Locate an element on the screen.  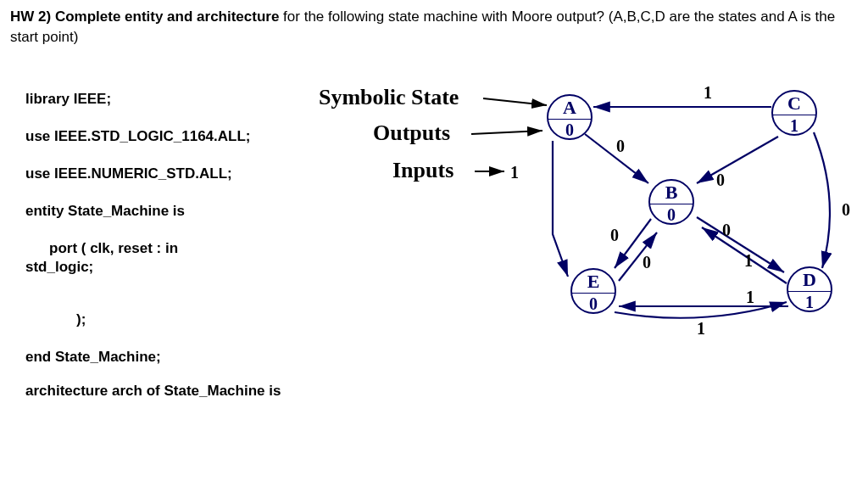
state-C: C 1 is located at coordinates (794, 113).